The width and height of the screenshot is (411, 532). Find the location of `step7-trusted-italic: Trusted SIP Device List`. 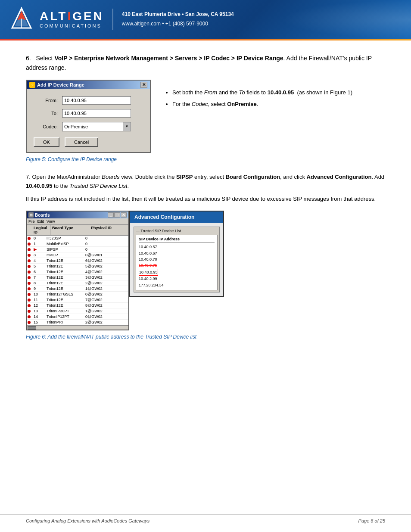

step7-trusted-italic: Trusted SIP Device List is located at coordinates (98, 186).